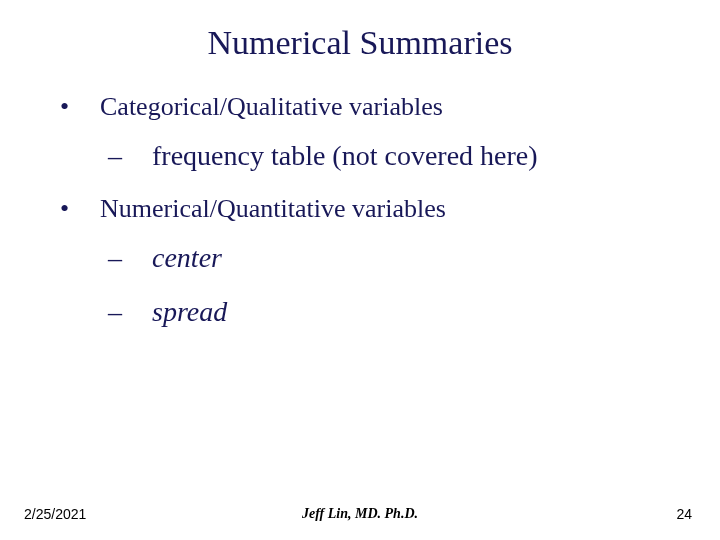 The height and width of the screenshot is (540, 720). What do you see at coordinates (390, 209) in the screenshot?
I see `bullet-item: • Numerical/Quantitative variables` at bounding box center [390, 209].